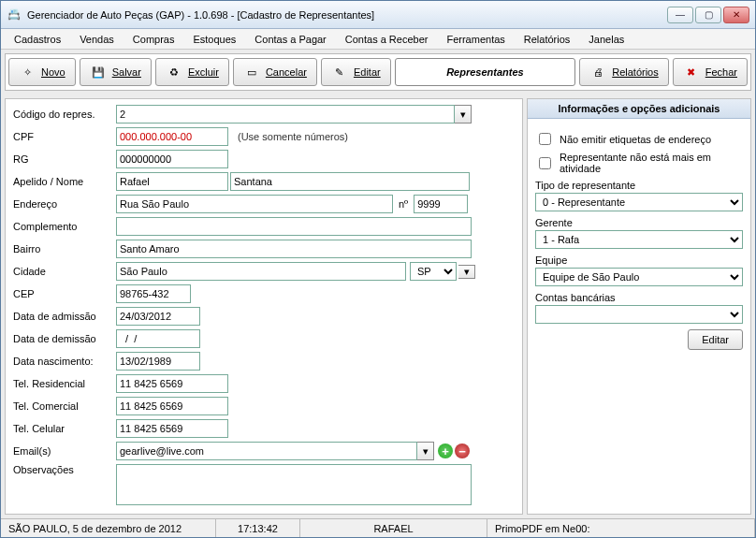 This screenshot has height=538, width=756. Describe the element at coordinates (65, 159) in the screenshot. I see `rg-label: RG` at that location.